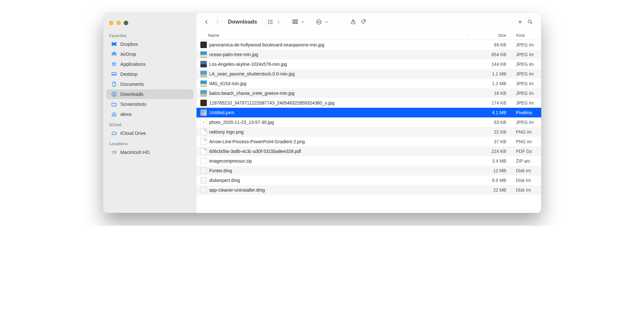  What do you see at coordinates (271, 22) in the screenshot?
I see `view-list-button` at bounding box center [271, 22].